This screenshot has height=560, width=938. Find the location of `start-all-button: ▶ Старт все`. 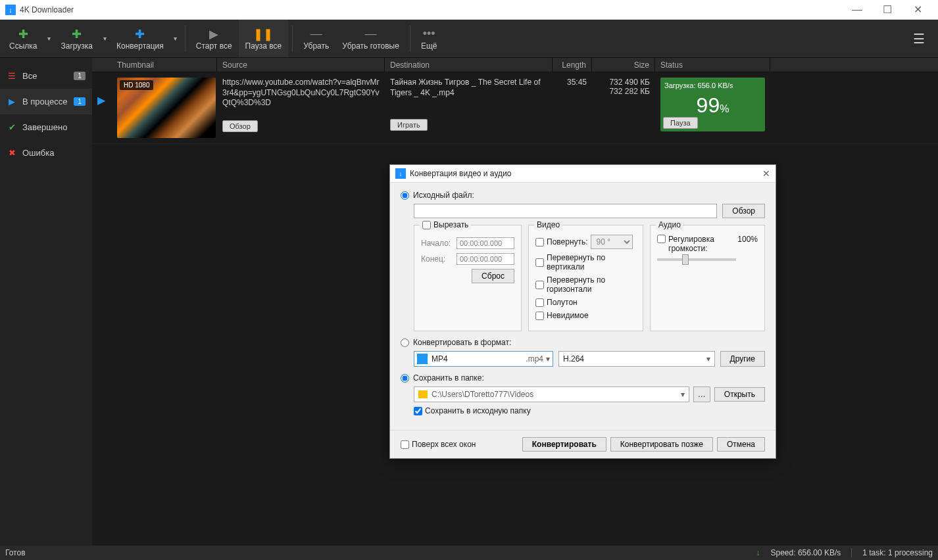

start-all-button: ▶ Старт все is located at coordinates (214, 38).